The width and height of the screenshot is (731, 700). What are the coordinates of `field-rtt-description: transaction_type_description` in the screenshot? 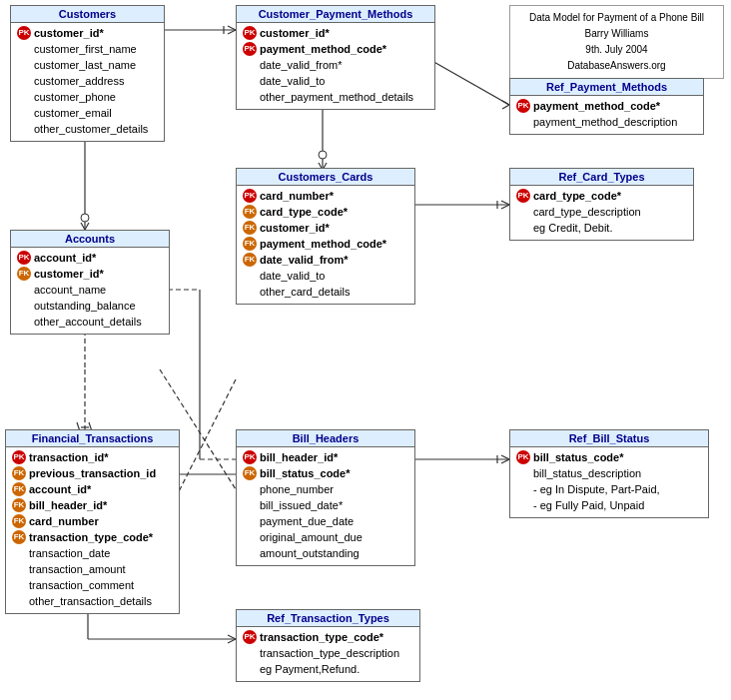 It's located at (328, 653).